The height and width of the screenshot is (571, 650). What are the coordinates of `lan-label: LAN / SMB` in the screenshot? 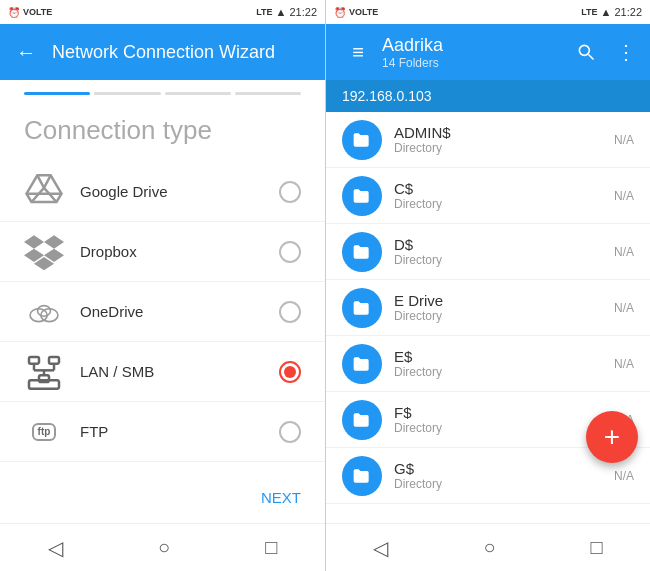 It's located at (180, 372).